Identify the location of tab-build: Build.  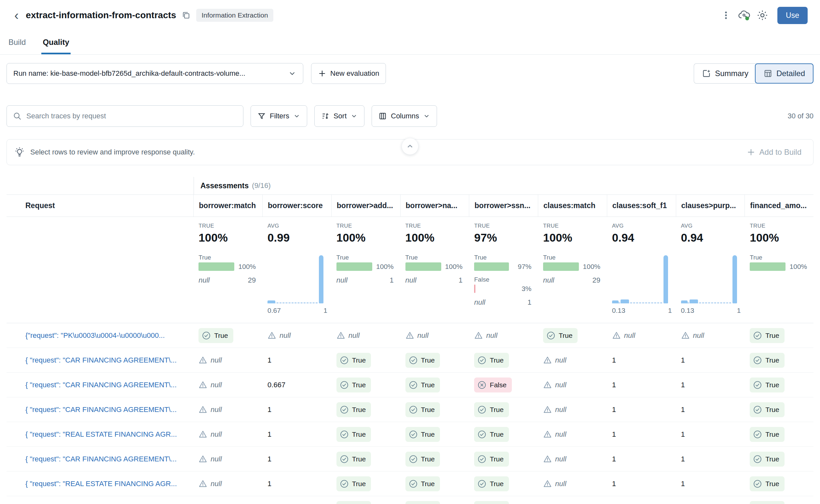
(17, 44).